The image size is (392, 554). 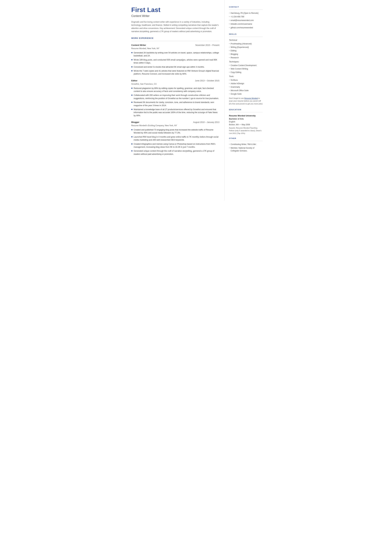 I want to click on other-label: OTHER, so click(x=246, y=139).